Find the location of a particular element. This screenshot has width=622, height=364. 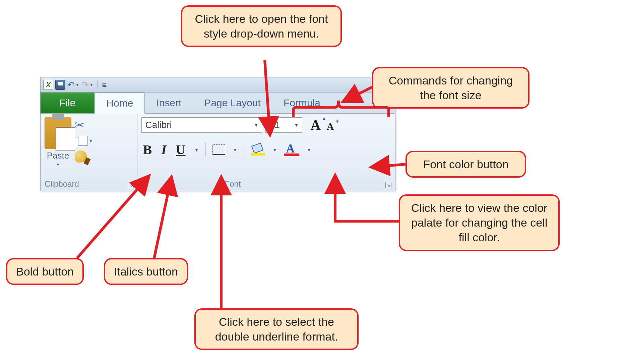

font-group-label: Font is located at coordinates (233, 184).